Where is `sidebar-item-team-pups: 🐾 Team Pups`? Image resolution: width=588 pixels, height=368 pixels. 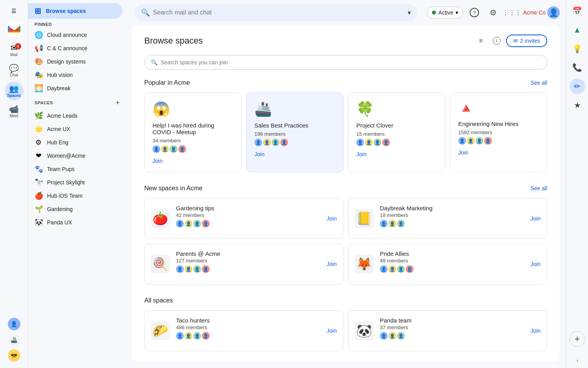
sidebar-item-team-pups: 🐾 Team Pups is located at coordinates (75, 169).